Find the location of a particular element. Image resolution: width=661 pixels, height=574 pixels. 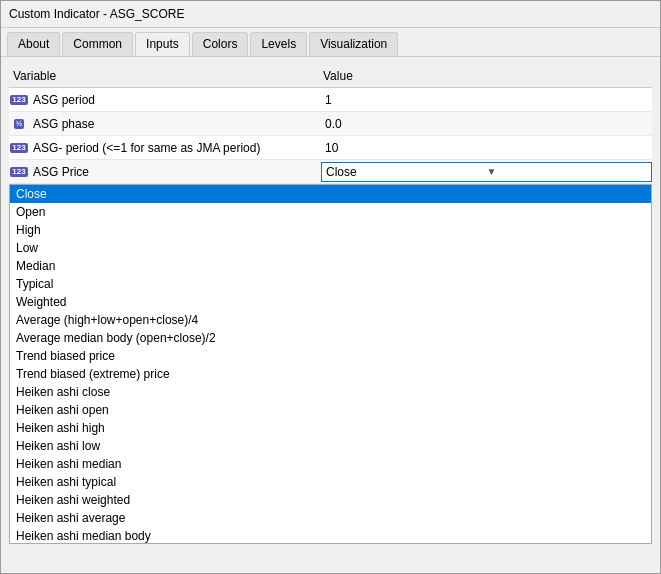

dropdown-item: Median is located at coordinates (330, 266).